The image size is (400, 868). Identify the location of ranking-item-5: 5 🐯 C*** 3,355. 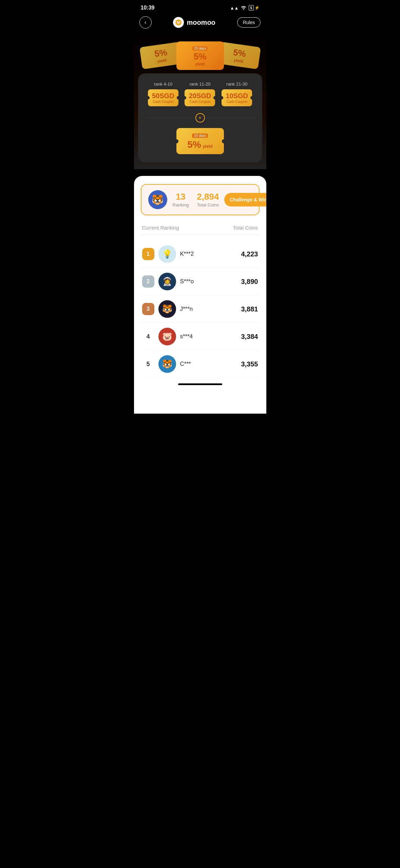
(200, 364).